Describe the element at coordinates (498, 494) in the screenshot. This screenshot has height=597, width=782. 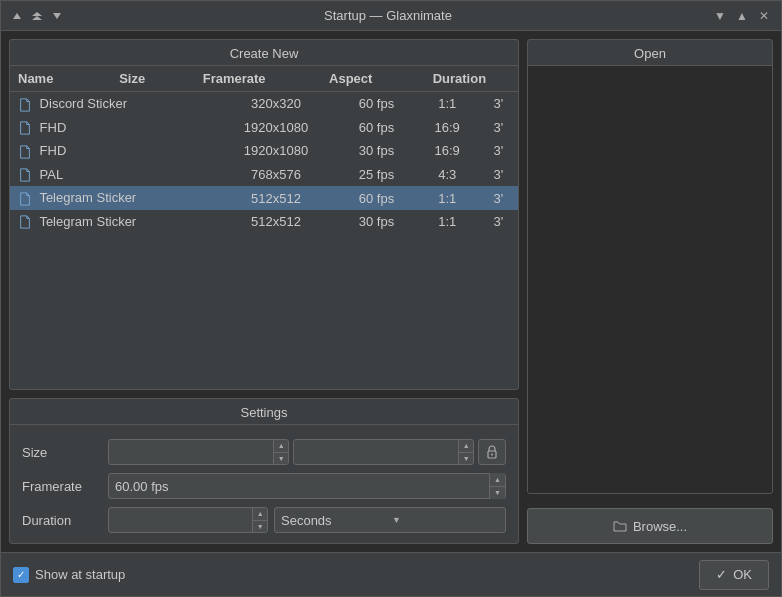
I see `framerate-down: ▼` at that location.